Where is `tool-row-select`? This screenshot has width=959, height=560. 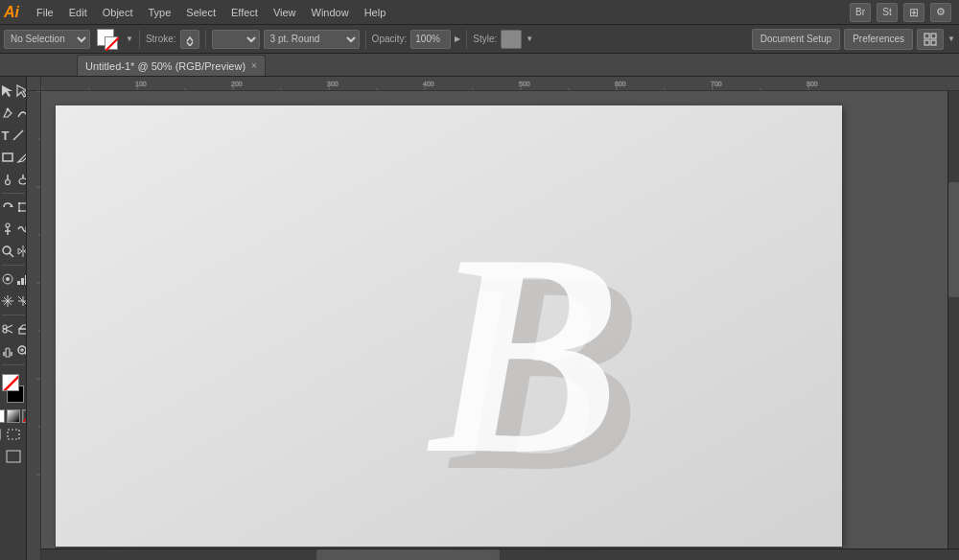
tool-row-select is located at coordinates (13, 91).